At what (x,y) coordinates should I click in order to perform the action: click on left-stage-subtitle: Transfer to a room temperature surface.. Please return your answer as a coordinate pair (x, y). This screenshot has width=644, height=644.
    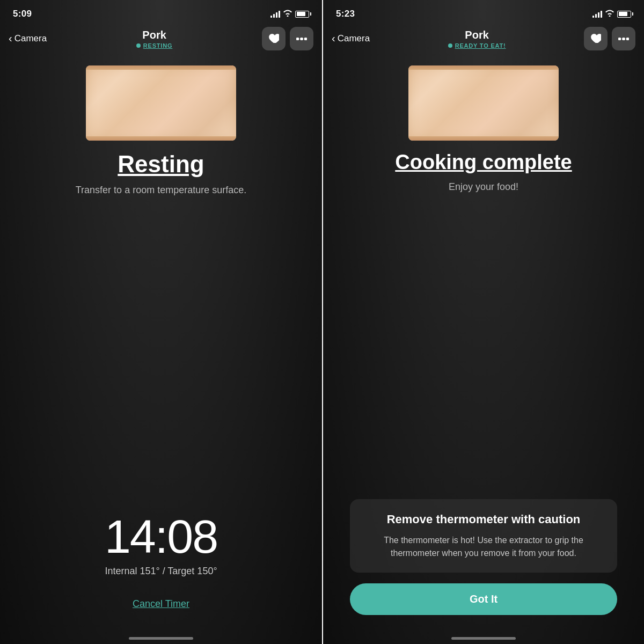
    Looking at the image, I should click on (161, 190).